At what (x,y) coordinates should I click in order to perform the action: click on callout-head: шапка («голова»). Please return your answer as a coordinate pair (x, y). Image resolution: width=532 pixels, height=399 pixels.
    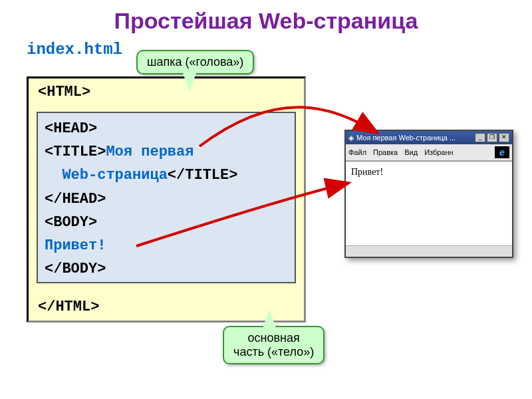
    Looking at the image, I should click on (196, 63).